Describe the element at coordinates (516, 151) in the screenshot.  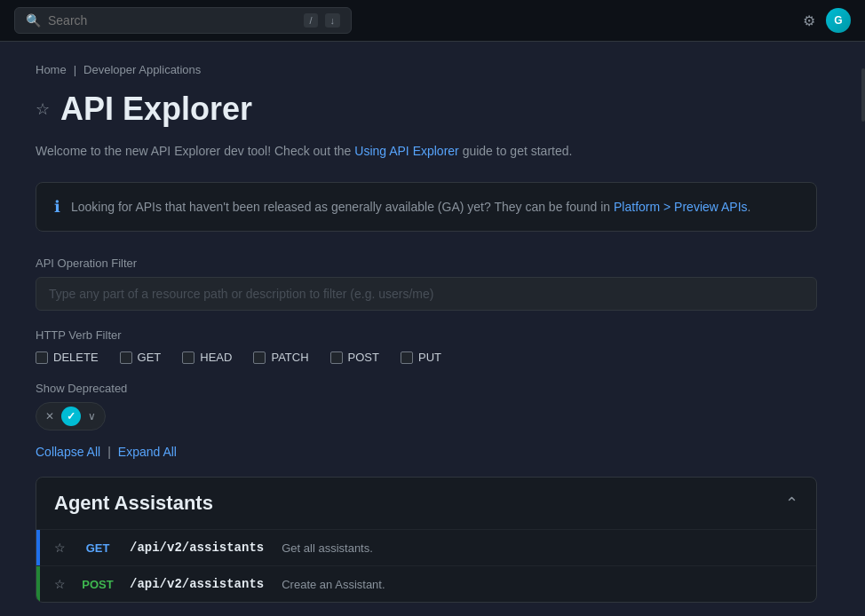
I see `subtitle-text-after: guide to get started.` at that location.